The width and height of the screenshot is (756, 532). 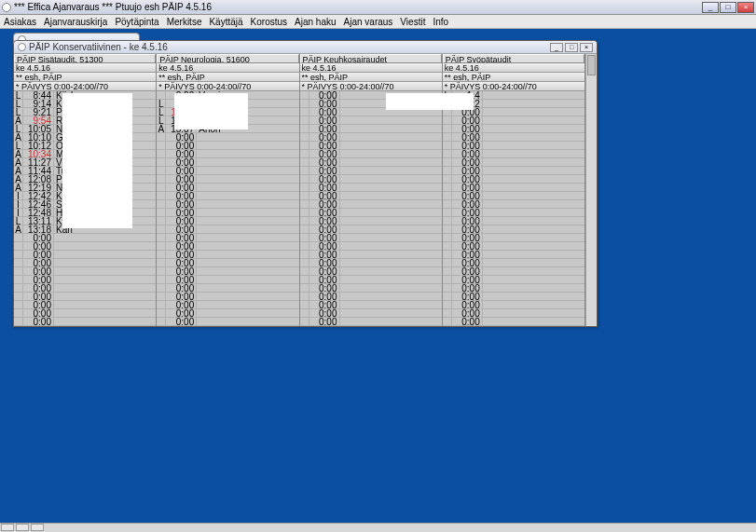 What do you see at coordinates (268, 22) in the screenshot?
I see `menu-item: Korostus` at bounding box center [268, 22].